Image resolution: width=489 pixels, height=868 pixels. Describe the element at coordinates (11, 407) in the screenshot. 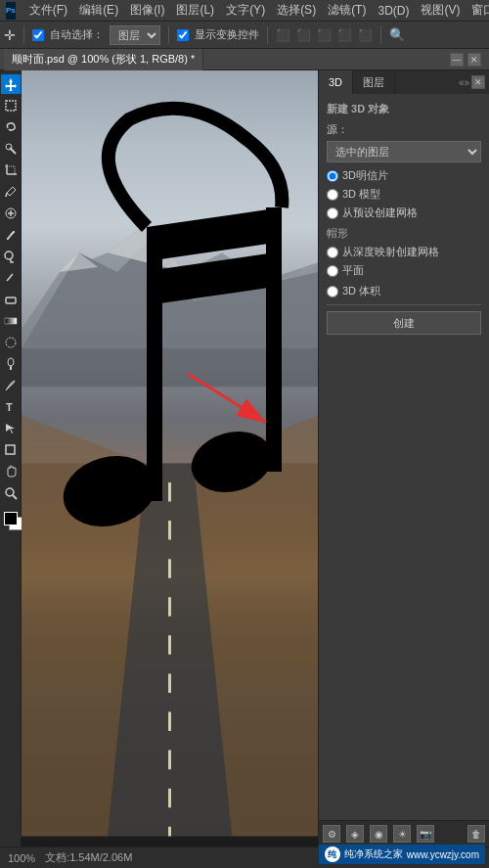

I see `text-tool-button: T` at that location.